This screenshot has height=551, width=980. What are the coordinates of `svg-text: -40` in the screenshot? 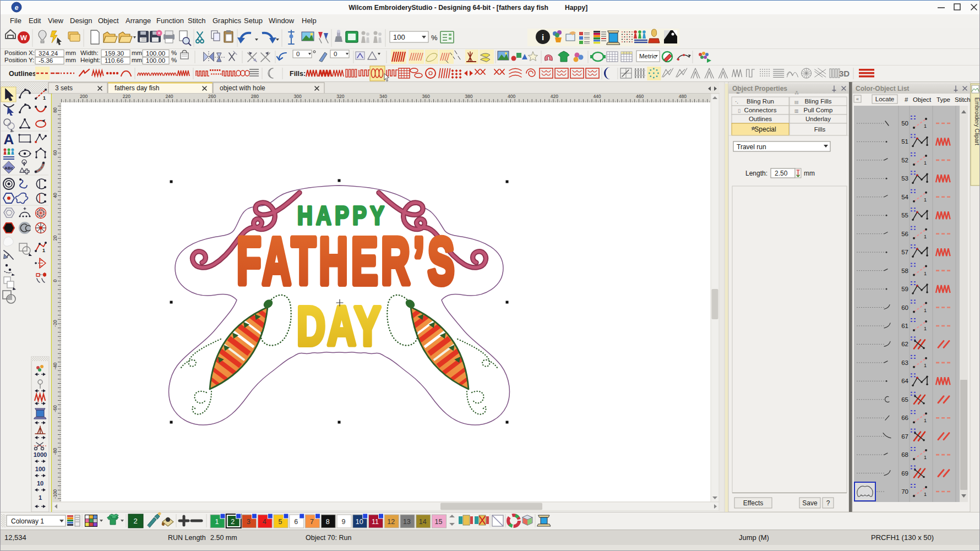 It's located at (55, 367).